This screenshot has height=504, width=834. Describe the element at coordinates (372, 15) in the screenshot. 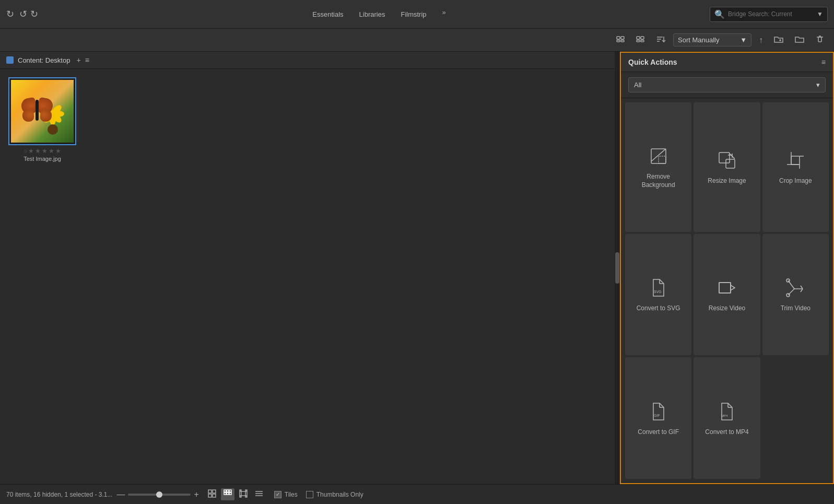

I see `tab-libraries: Libraries` at that location.